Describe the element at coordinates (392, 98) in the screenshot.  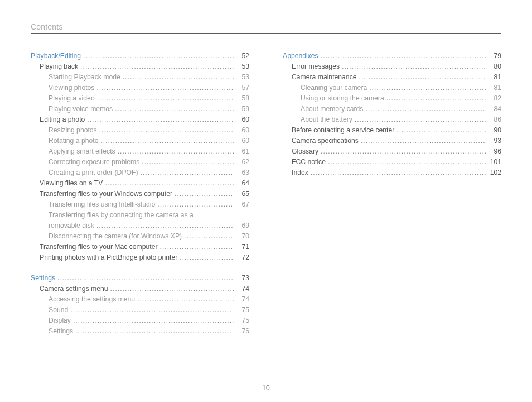
I see `toc-entry: Using or storing the camera82` at that location.